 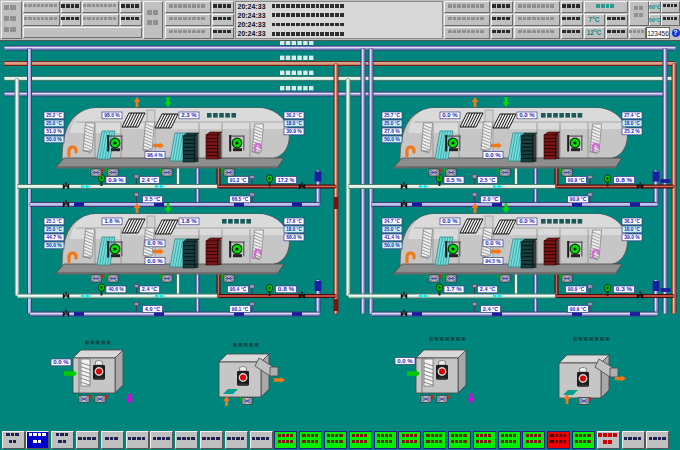 I want to click on svg-text: 96.4 %, so click(x=155, y=155).